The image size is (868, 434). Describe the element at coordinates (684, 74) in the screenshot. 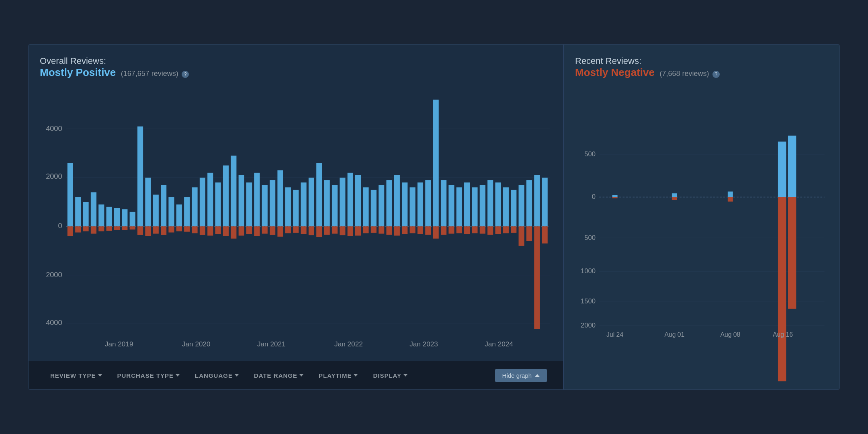

I see `recent-count: (7,668 reviews)` at that location.